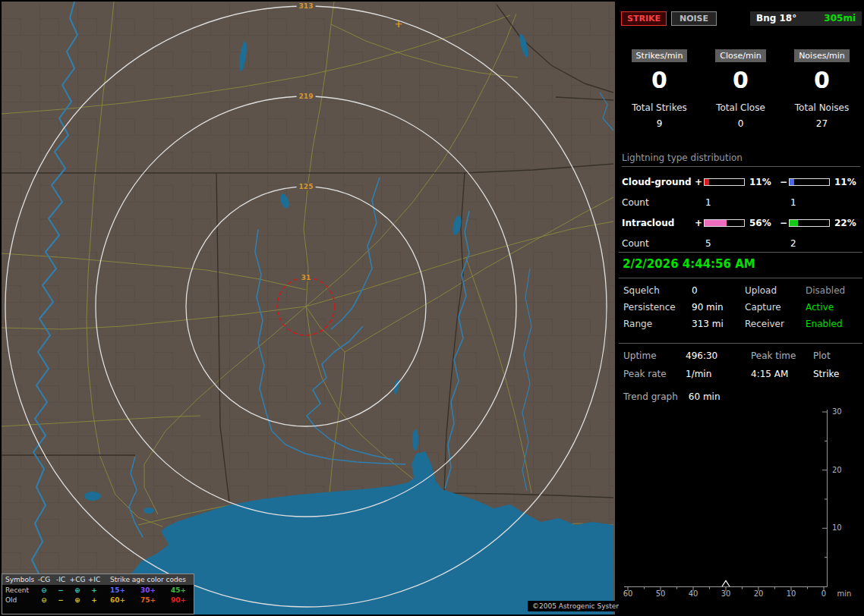  What do you see at coordinates (98, 599) in the screenshot?
I see `legend-old-row: Old ⊖ − ⊕ + 60+ 75+ 90+` at bounding box center [98, 599].